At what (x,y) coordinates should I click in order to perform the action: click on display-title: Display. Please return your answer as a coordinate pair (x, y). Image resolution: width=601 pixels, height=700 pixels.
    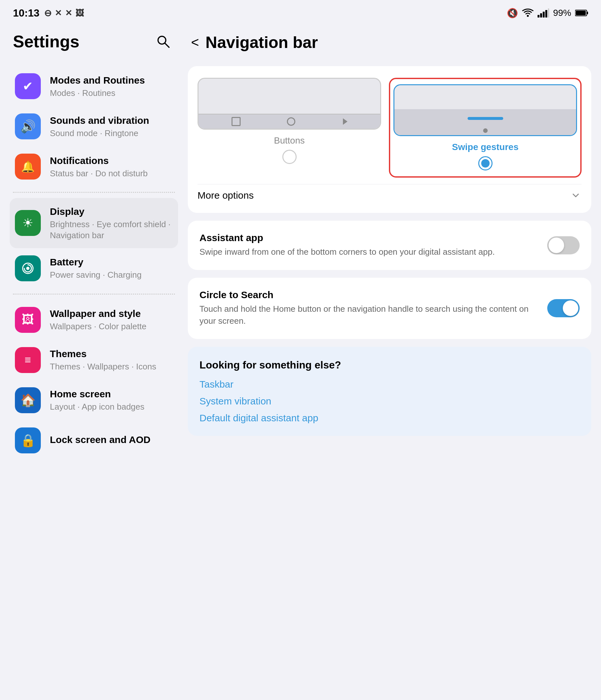
    Looking at the image, I should click on (111, 211).